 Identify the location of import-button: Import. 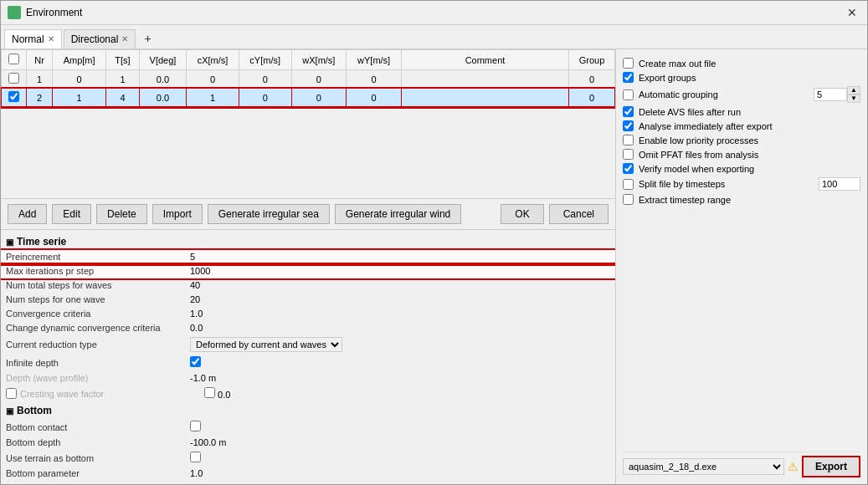
(177, 214).